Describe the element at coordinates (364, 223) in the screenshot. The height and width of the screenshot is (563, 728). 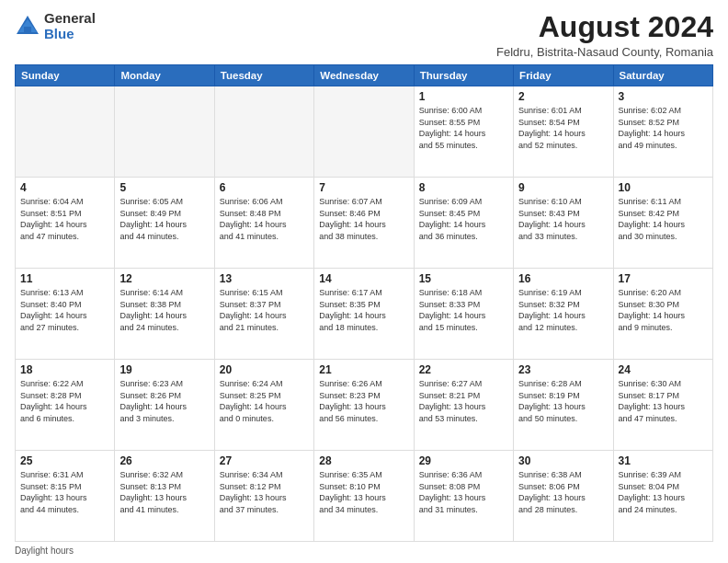
I see `calendar-cell-w2-d4: 7Sunrise: 6:07 AM Sunset: 8:46 PM Daylig…` at that location.